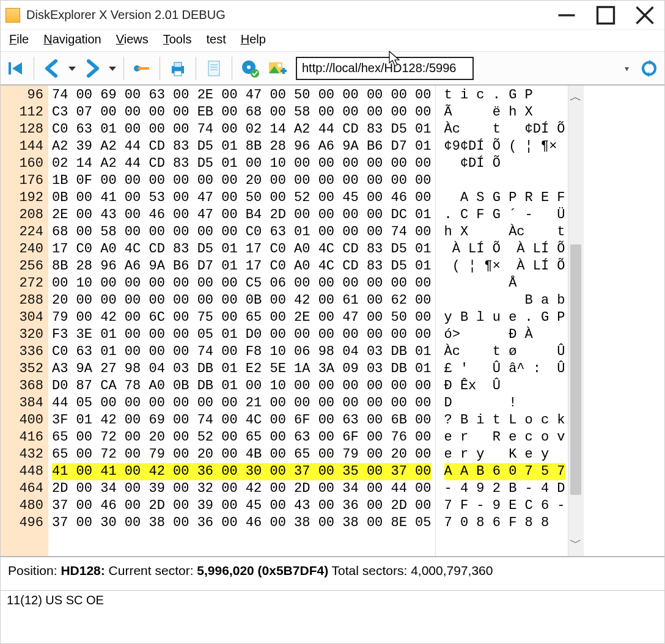  What do you see at coordinates (576, 544) in the screenshot?
I see `scroll-down-icon: ﹀` at bounding box center [576, 544].